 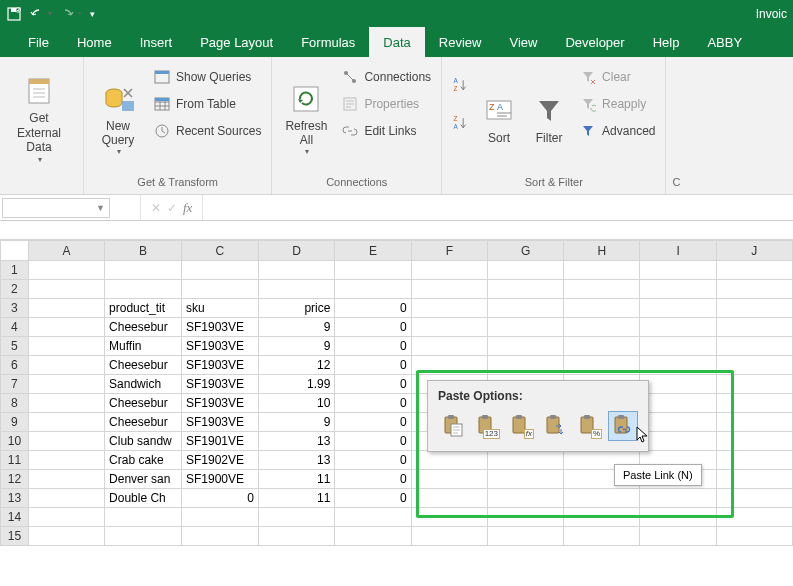 What do you see at coordinates (498, 208) in the screenshot?
I see `formula-input` at bounding box center [498, 208].